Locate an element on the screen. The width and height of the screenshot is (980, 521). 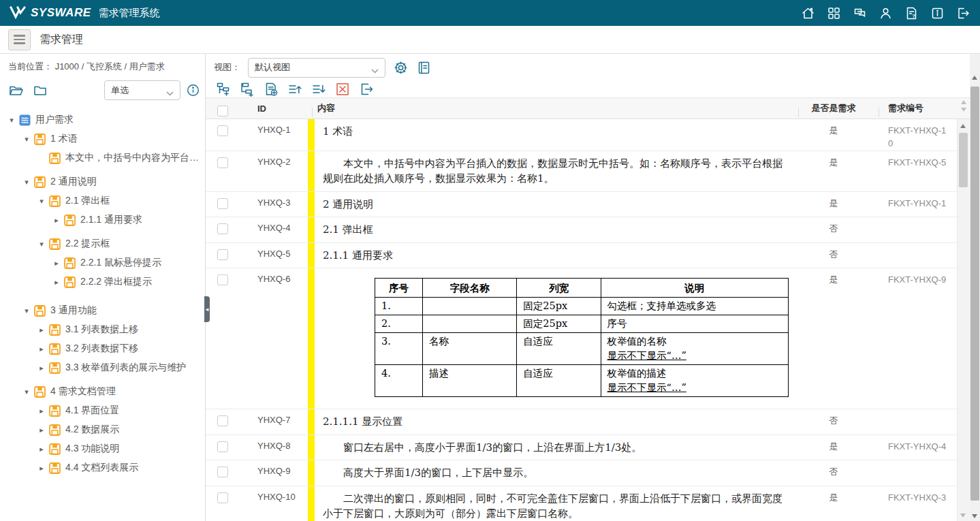
tree-item: ▸4.1 界面位置 is located at coordinates (102, 411).